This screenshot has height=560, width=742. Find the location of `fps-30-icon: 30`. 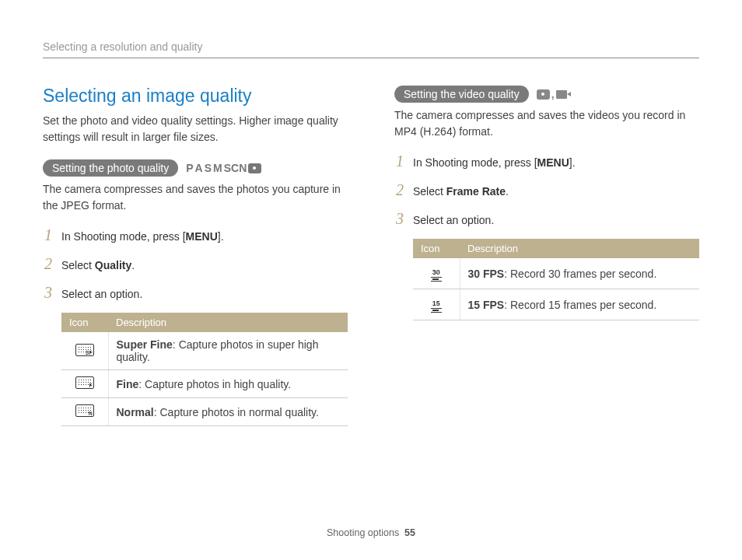

fps-30-icon: 30 is located at coordinates (436, 275).